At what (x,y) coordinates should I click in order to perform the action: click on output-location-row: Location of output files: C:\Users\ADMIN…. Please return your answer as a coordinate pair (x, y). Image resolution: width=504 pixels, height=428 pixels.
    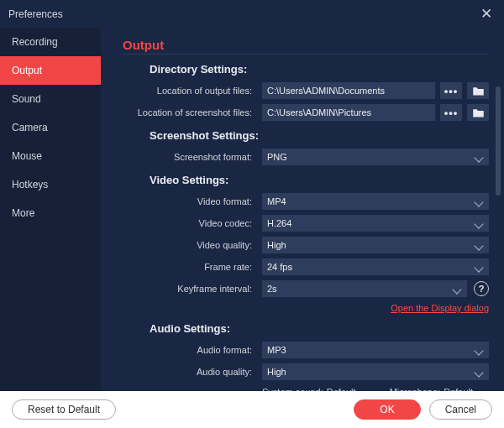
    Looking at the image, I should click on (306, 91).